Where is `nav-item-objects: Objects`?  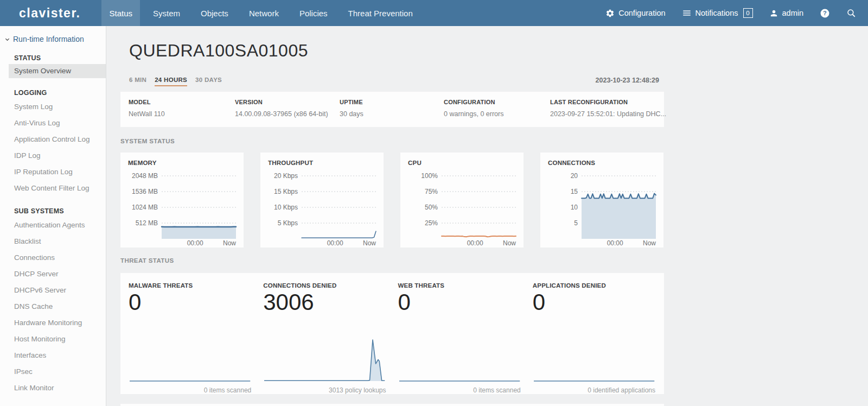 nav-item-objects: Objects is located at coordinates (215, 13).